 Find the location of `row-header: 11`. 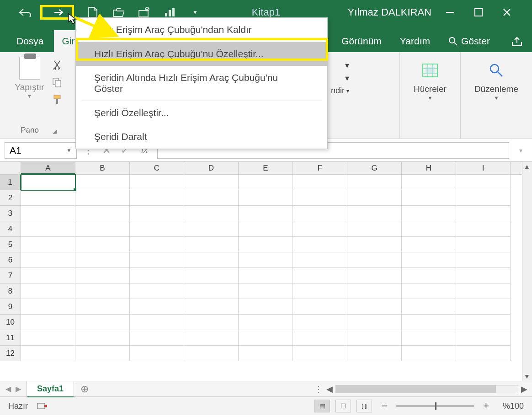

row-header: 11 is located at coordinates (11, 338).